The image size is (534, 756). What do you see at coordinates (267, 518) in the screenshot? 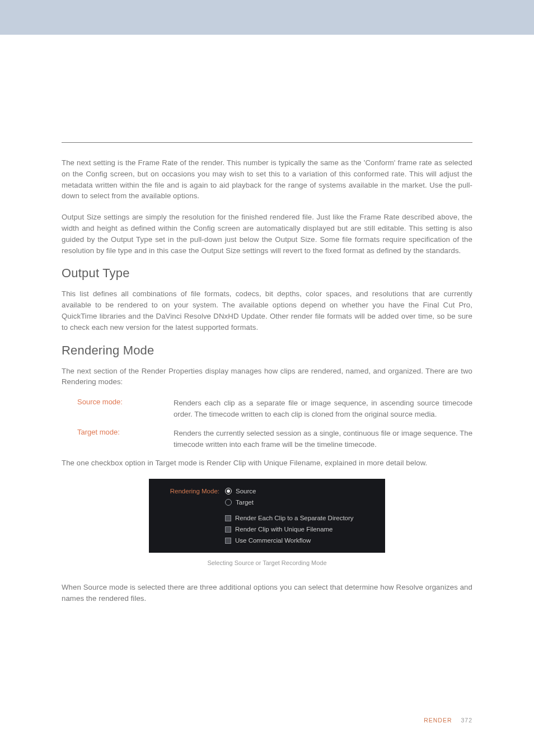
I see `figure-row-separate: Render Each Clip to a Separate Directory` at bounding box center [267, 518].